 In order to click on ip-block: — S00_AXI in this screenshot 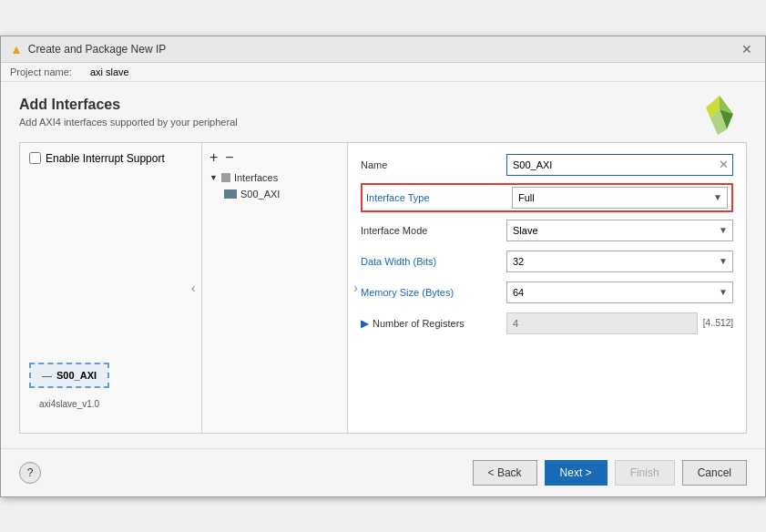, I will do `click(69, 375)`.